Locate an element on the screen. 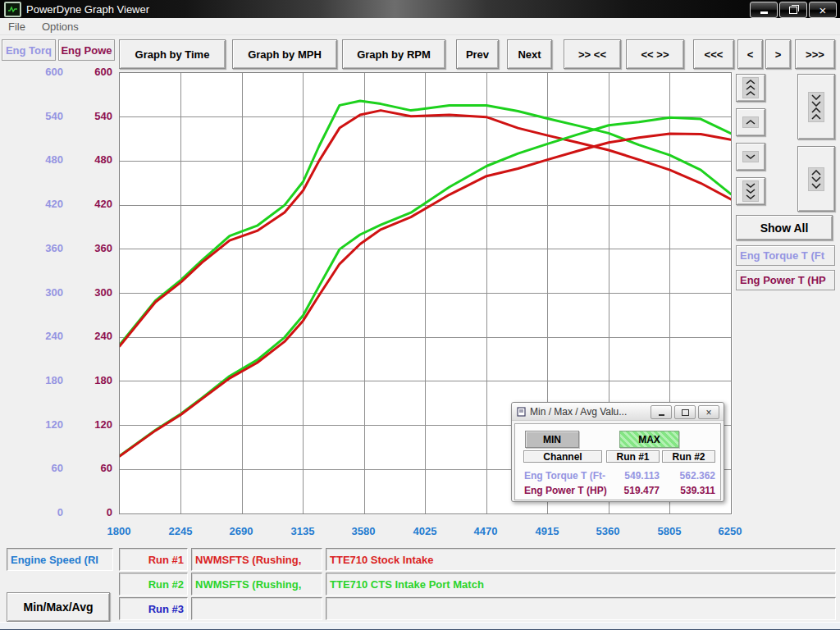 Image resolution: width=840 pixels, height=630 pixels. power-axis-tick: 240 is located at coordinates (92, 336).